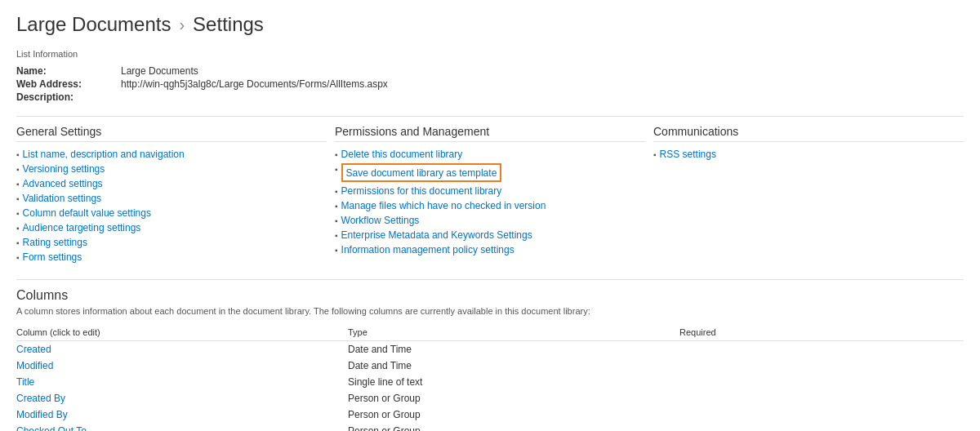 This screenshot has width=980, height=431. I want to click on col-name-link: Created By, so click(41, 398).